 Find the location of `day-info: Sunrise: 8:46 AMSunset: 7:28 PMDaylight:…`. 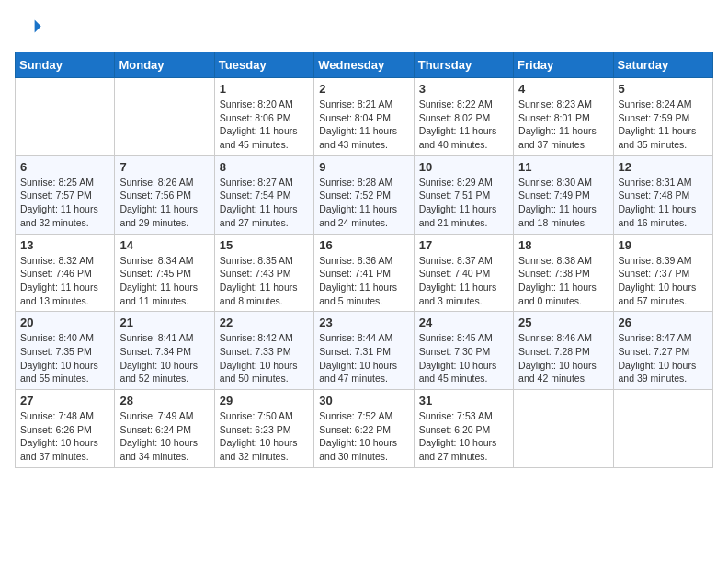

day-info: Sunrise: 8:46 AMSunset: 7:28 PMDaylight:… is located at coordinates (563, 359).